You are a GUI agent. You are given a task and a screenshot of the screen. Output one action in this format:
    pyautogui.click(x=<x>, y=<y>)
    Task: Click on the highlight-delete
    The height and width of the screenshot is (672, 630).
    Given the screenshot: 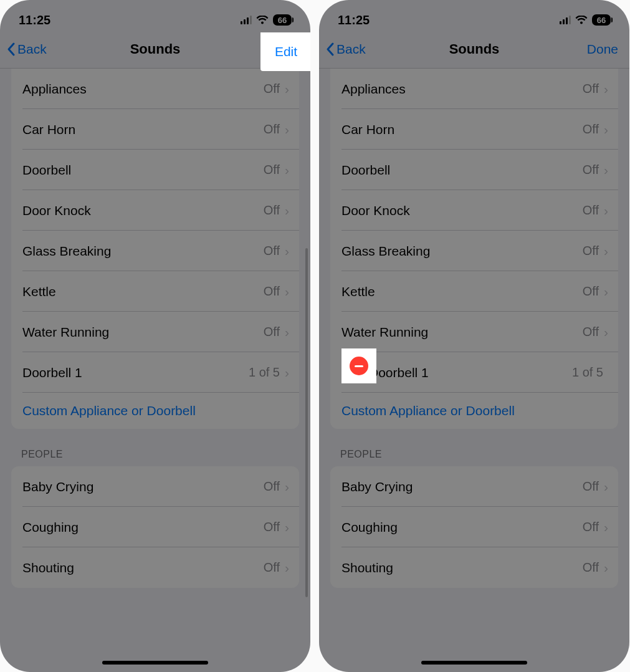 What is the action you would take?
    pyautogui.click(x=359, y=366)
    